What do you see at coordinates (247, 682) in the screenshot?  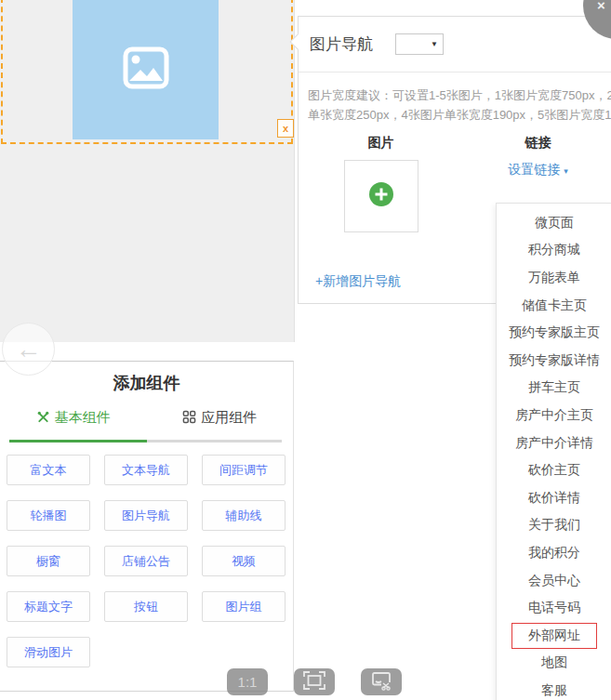 I see `zoom-1-1-button: 1:1` at bounding box center [247, 682].